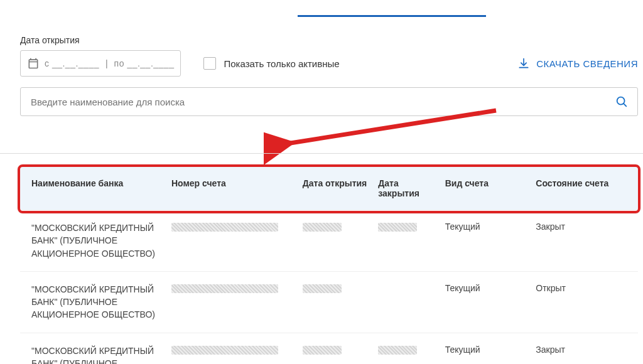 The height and width of the screenshot is (364, 643). I want to click on download-label: СКАЧАТЬ СВЕДЕНИЯ, so click(587, 64).